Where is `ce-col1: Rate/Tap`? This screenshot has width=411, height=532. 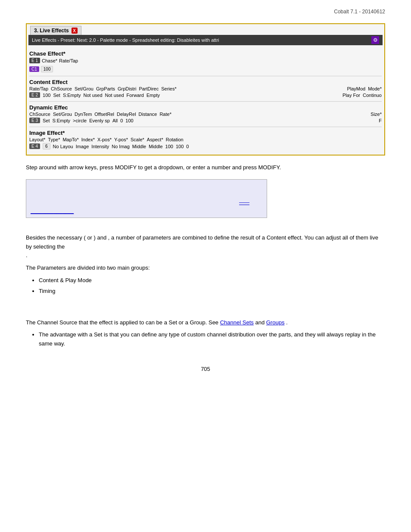 ce-col1: Rate/Tap is located at coordinates (39, 89).